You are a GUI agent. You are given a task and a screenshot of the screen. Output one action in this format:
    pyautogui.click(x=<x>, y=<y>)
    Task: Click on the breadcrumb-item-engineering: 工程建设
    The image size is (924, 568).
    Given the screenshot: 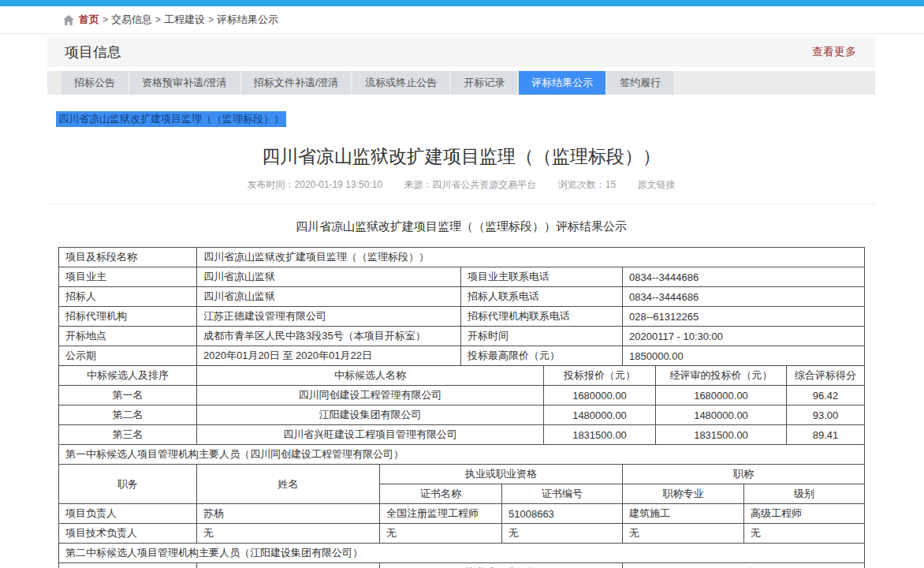 What is the action you would take?
    pyautogui.click(x=184, y=20)
    